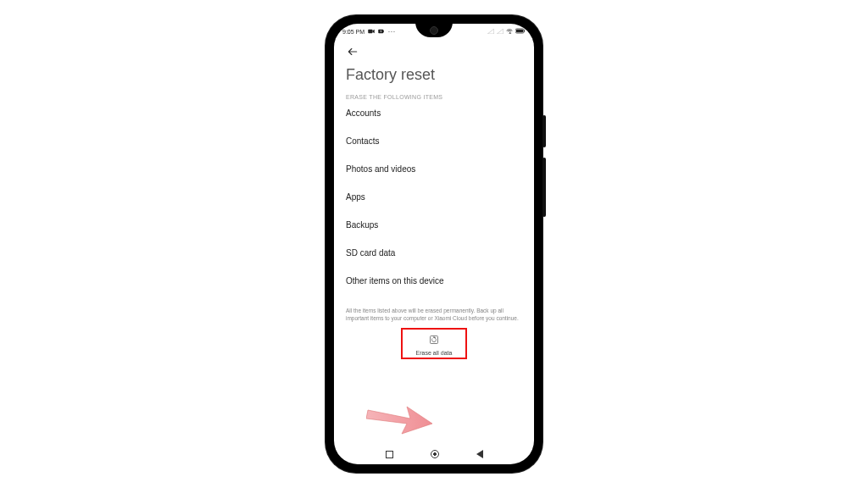  Describe the element at coordinates (434, 352) in the screenshot. I see `erase-button-label: Erase all data` at that location.